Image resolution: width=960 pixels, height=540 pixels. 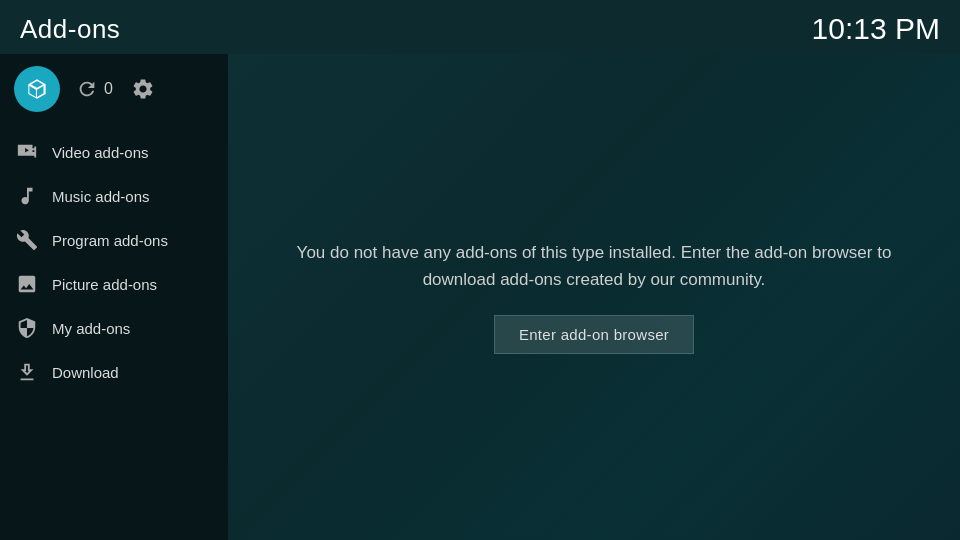 What do you see at coordinates (114, 152) in the screenshot?
I see `sidebar-item-video-addons: Video add-ons` at bounding box center [114, 152].